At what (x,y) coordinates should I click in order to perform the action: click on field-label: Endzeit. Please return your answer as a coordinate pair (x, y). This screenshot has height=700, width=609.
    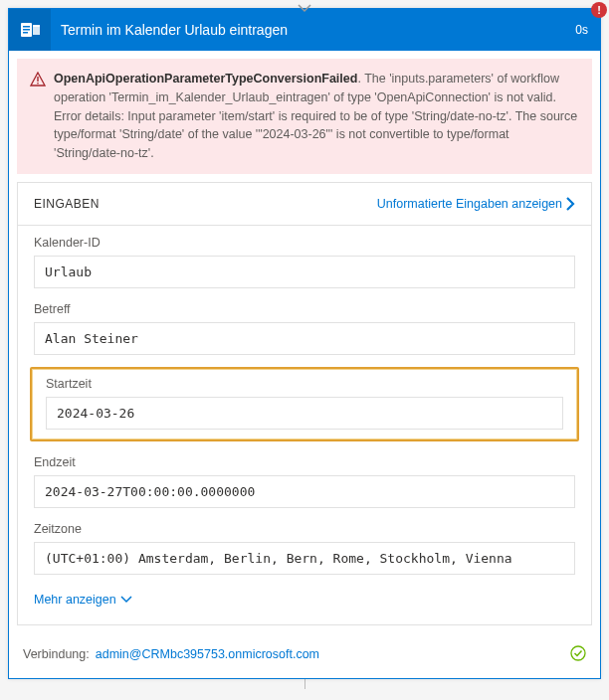
    Looking at the image, I should click on (304, 462).